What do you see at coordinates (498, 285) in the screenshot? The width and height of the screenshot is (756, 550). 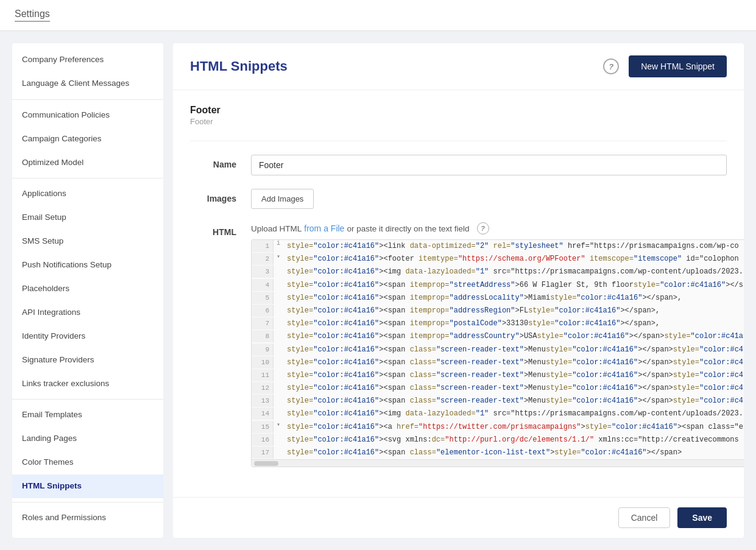 I see `code-line: 4 style="color:#c41a16"><span itemprop="…` at bounding box center [498, 285].